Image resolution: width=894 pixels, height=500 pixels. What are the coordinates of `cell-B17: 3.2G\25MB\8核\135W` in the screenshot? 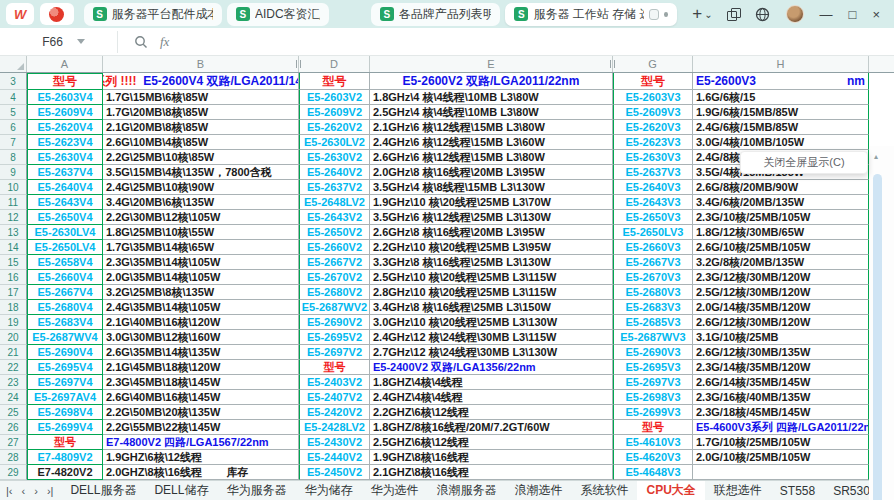 It's located at (201, 292).